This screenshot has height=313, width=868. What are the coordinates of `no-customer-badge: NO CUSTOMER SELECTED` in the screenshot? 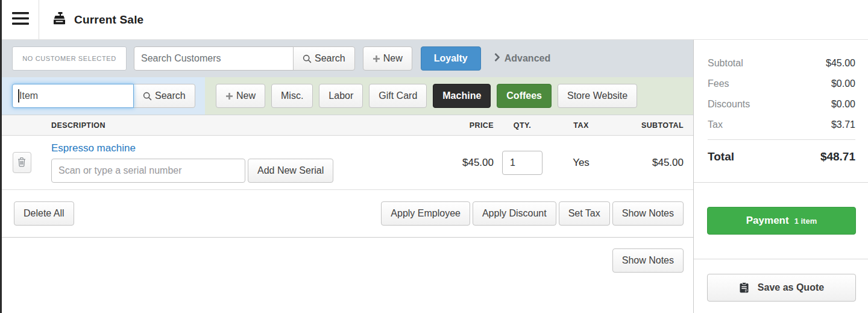 It's located at (69, 58).